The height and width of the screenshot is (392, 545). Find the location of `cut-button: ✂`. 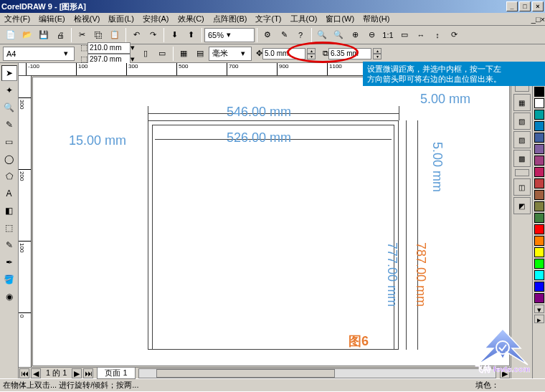

cut-button: ✂ is located at coordinates (82, 35).